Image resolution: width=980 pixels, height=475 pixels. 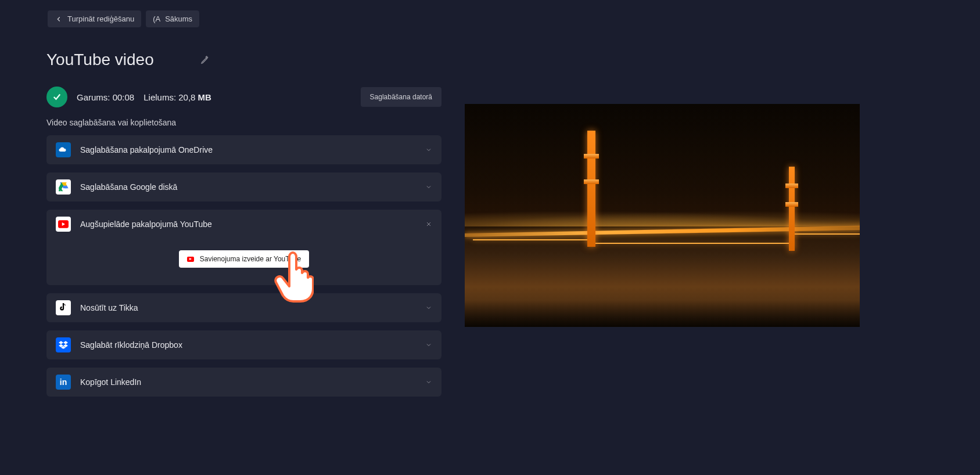 What do you see at coordinates (244, 247) in the screenshot?
I see `share-option-youtube: Augšupielāde pakalpojumā YouTube Savieno…` at bounding box center [244, 247].